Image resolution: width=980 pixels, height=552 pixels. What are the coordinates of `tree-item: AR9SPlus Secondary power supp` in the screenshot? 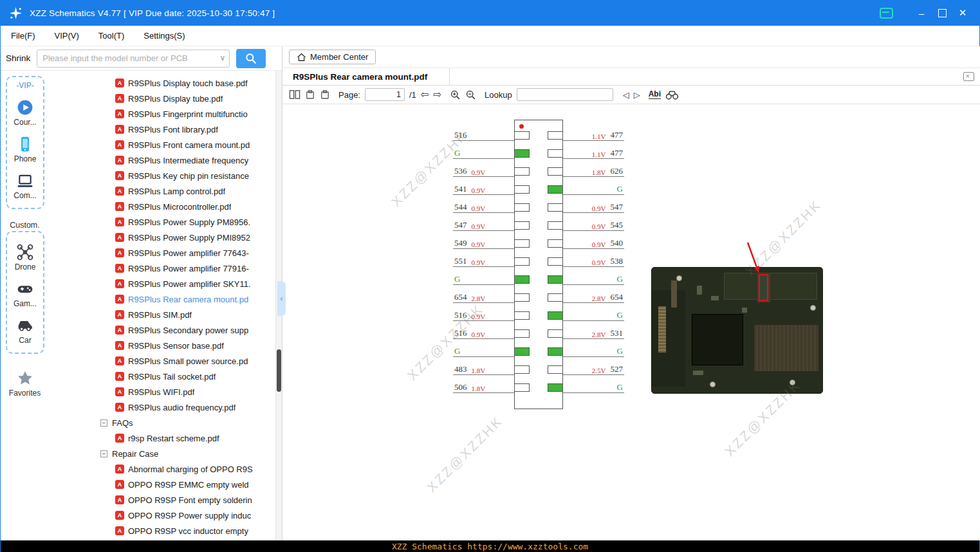 It's located at (162, 330).